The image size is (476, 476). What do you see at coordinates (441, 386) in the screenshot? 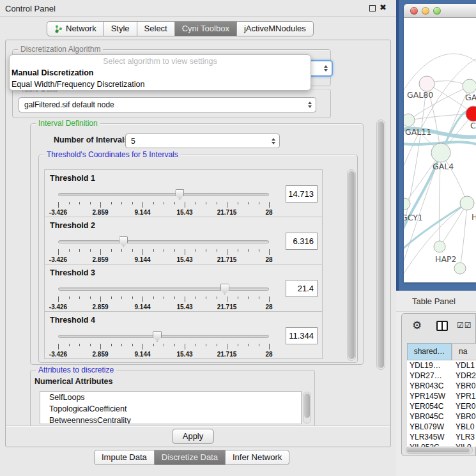
I see `table-row: YBR043CYBR0` at bounding box center [441, 386].